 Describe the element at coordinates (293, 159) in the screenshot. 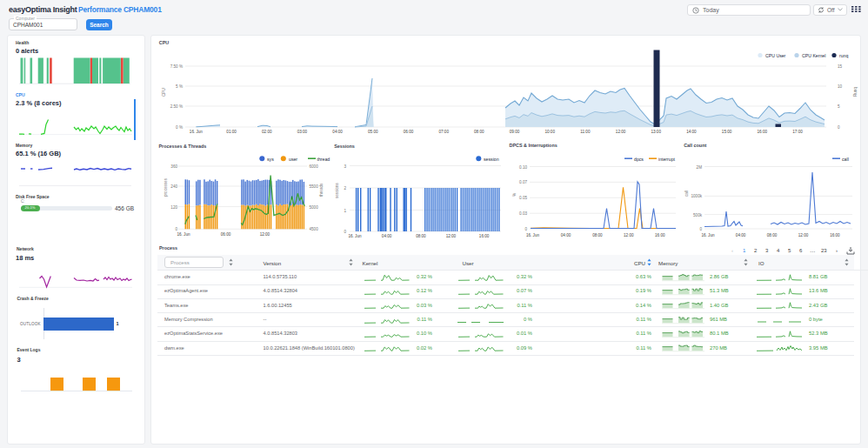

I see `svg-text: user` at that location.